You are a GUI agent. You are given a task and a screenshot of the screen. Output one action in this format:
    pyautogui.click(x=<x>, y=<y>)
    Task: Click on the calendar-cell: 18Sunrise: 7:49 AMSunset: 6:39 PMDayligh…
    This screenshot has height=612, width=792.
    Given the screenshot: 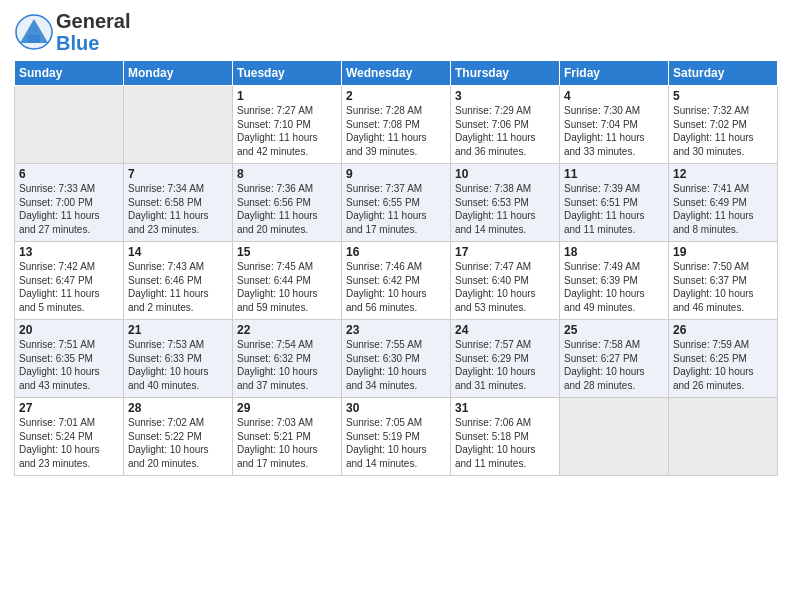 What is the action you would take?
    pyautogui.click(x=614, y=281)
    